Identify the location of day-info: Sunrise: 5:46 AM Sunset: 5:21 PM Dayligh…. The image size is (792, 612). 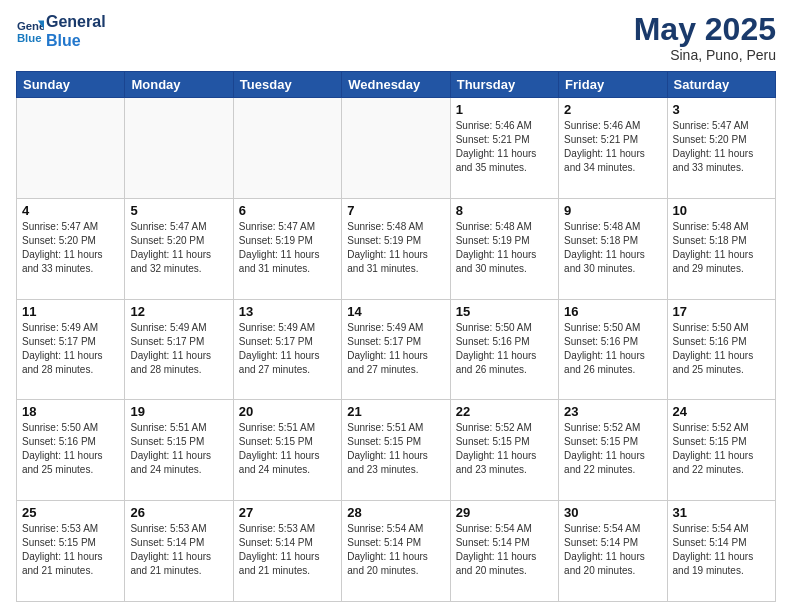
(612, 147).